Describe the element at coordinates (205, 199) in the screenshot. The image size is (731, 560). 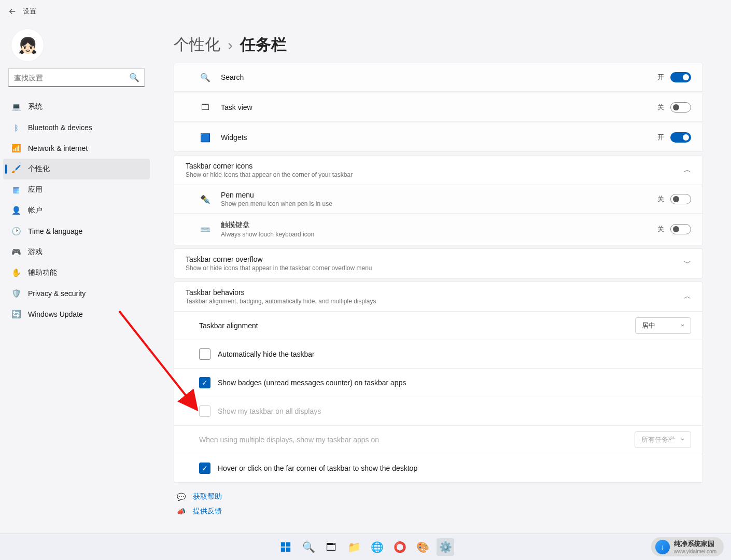
I see `pen-icon: ✒️` at that location.